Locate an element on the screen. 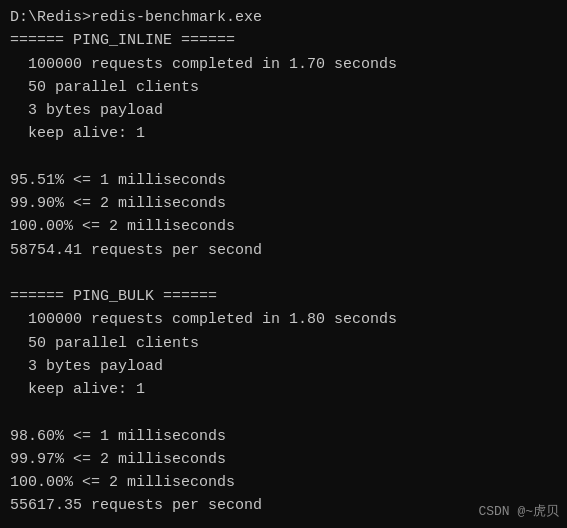  terminal-line: 99.90% <= 2 milliseconds is located at coordinates (284, 204).